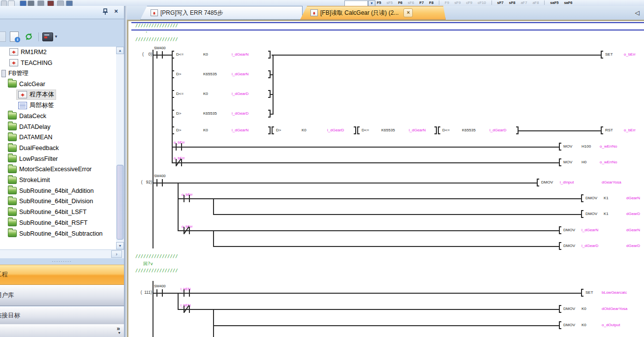 The image size is (644, 337). Describe the element at coordinates (29, 37) in the screenshot. I see `refresh-icon` at that location.